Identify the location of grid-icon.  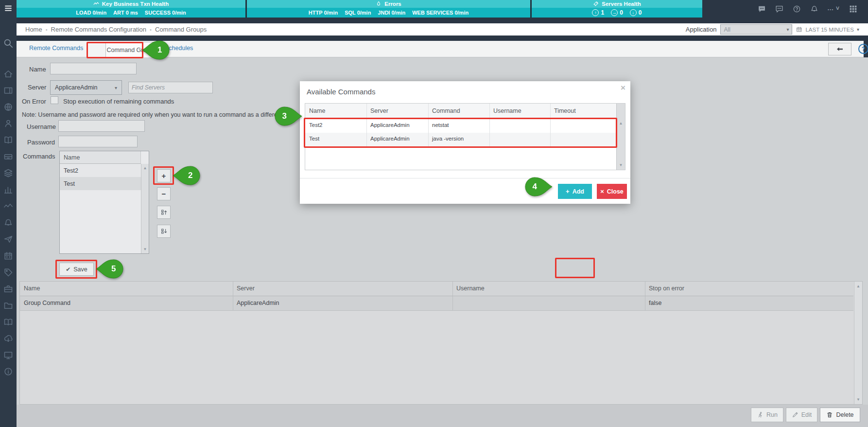
(853, 9).